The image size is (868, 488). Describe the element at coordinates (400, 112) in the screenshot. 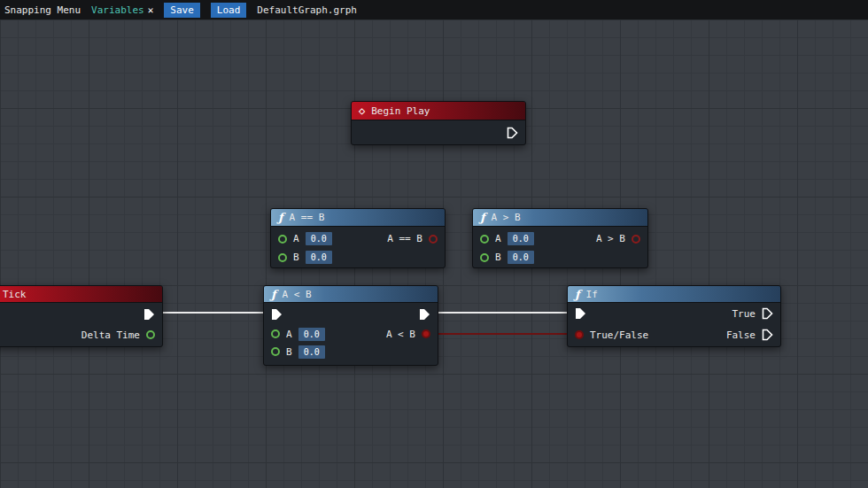

I see `node-title: Begin Play` at that location.